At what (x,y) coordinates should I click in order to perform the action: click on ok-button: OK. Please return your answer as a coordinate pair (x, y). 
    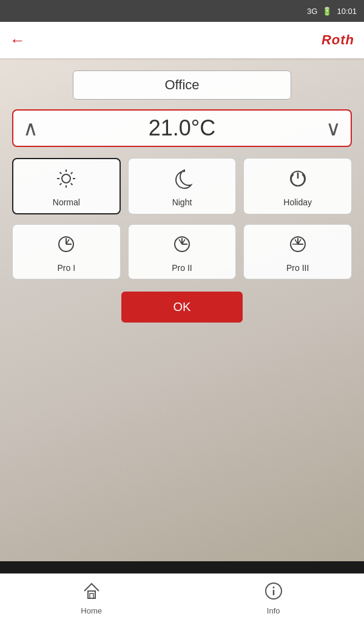
    Looking at the image, I should click on (182, 307).